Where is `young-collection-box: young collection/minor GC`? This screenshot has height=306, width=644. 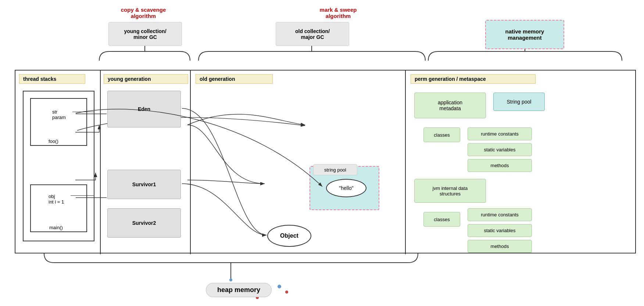
young-collection-box: young collection/minor GC is located at coordinates (145, 34).